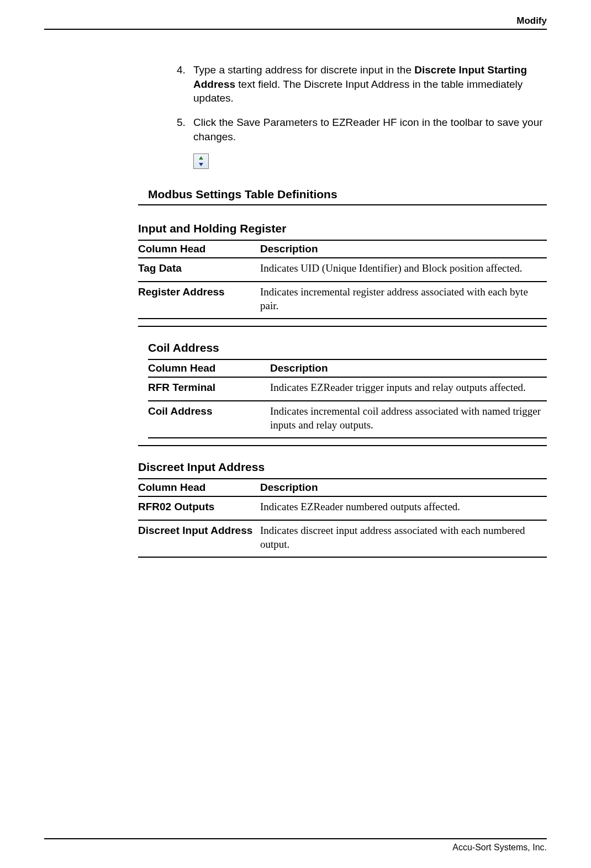  What do you see at coordinates (347, 399) in the screenshot?
I see `coil-address-table: Column Head Description RFR Terminal Ind…` at bounding box center [347, 399].